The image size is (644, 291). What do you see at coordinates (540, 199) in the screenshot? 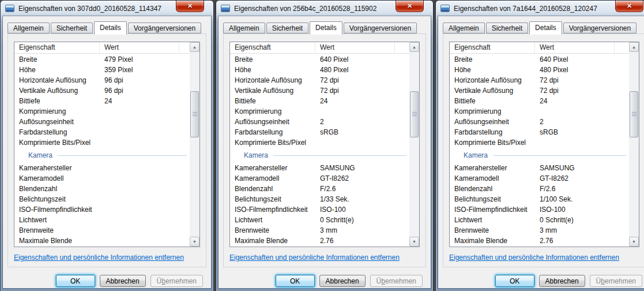
I see `property-row: Belichtungszeit1/100 Sek.` at bounding box center [540, 199].